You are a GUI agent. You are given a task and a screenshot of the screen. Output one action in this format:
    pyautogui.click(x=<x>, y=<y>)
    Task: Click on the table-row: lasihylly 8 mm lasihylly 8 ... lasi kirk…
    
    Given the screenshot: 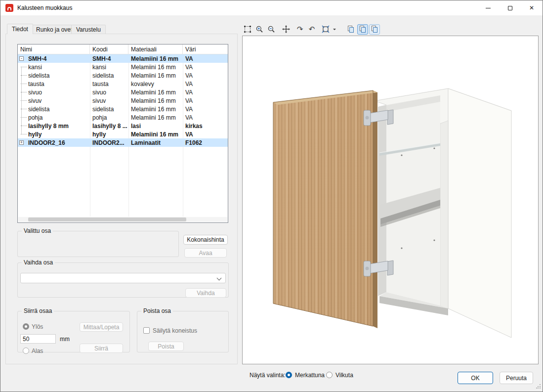 What is the action you would take?
    pyautogui.click(x=123, y=126)
    